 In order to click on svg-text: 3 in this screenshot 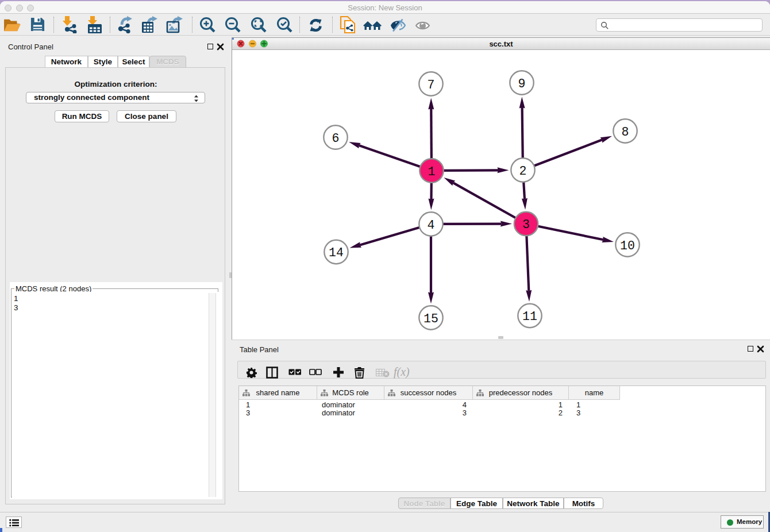, I will do `click(526, 225)`.